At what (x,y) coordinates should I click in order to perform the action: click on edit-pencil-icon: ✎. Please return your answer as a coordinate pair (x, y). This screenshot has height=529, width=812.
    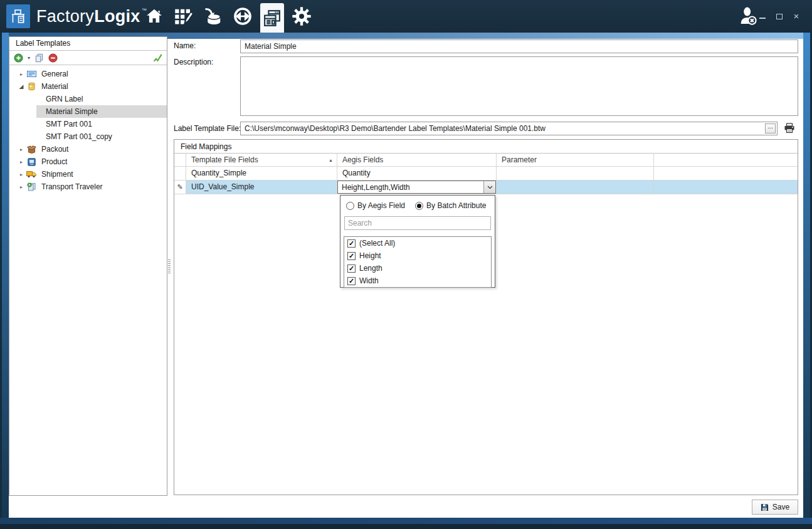
    Looking at the image, I should click on (179, 187).